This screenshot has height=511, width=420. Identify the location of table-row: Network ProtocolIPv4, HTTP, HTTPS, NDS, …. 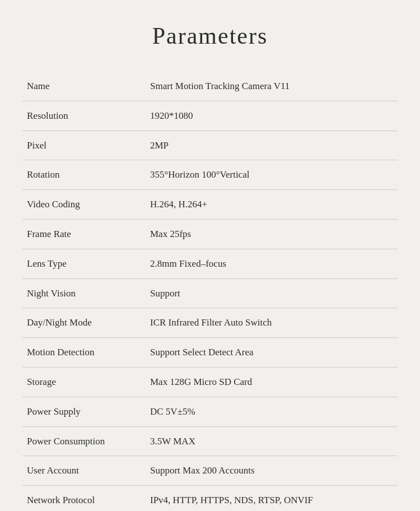
(210, 499).